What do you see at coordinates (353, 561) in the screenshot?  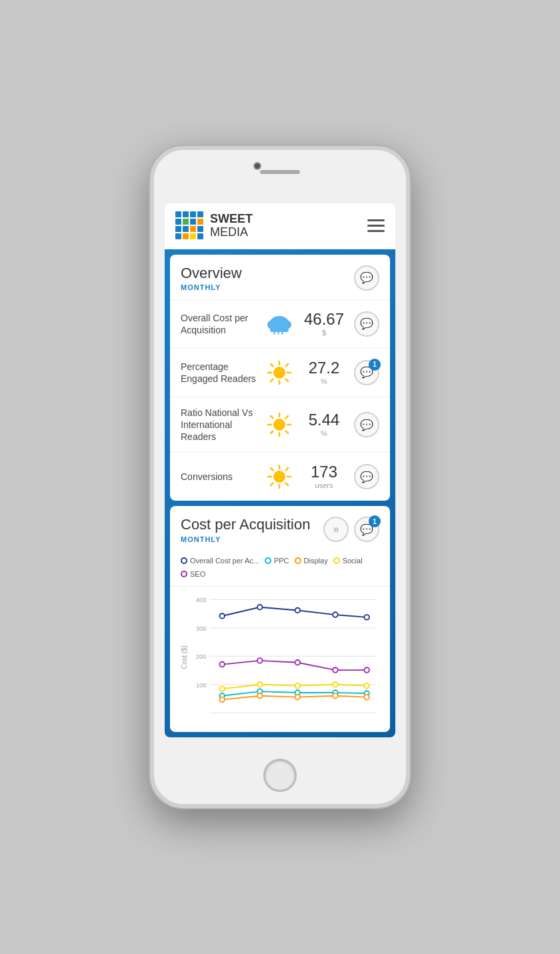 I see `legend-label-social: Social` at bounding box center [353, 561].